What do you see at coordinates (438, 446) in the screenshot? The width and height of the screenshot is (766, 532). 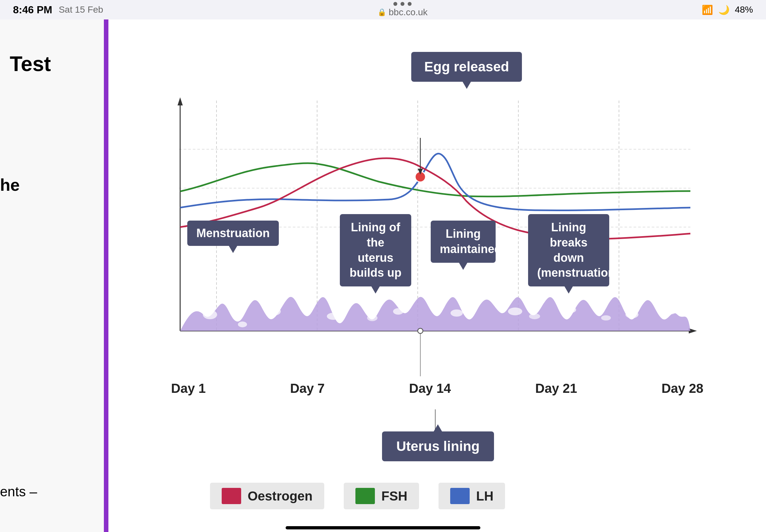 I see `uterus-lining-container: Uterus lining` at bounding box center [438, 446].